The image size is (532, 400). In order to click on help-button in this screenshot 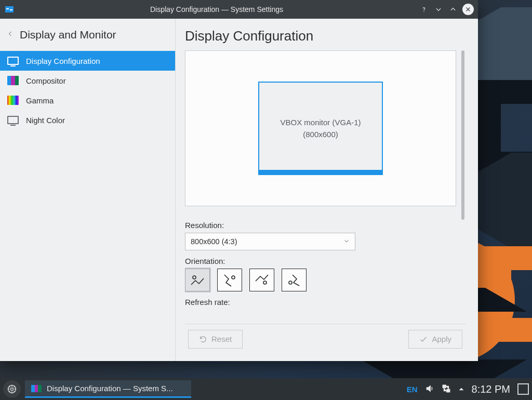, I will do `click(424, 9)`.